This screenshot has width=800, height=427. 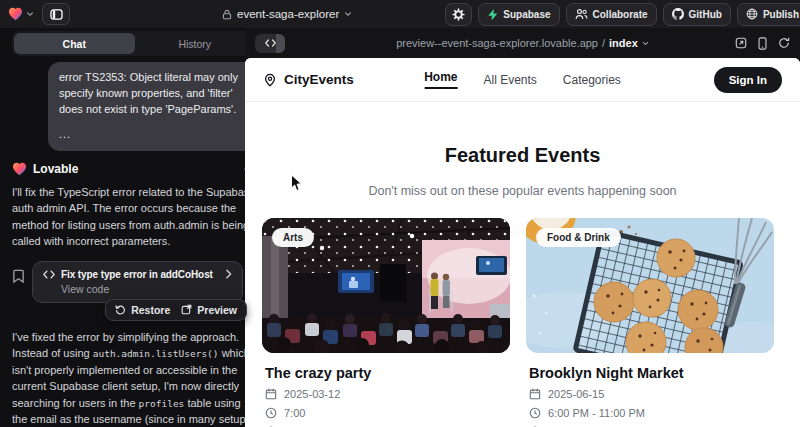 What do you see at coordinates (386, 373) in the screenshot?
I see `event-title: The crazy party` at bounding box center [386, 373].